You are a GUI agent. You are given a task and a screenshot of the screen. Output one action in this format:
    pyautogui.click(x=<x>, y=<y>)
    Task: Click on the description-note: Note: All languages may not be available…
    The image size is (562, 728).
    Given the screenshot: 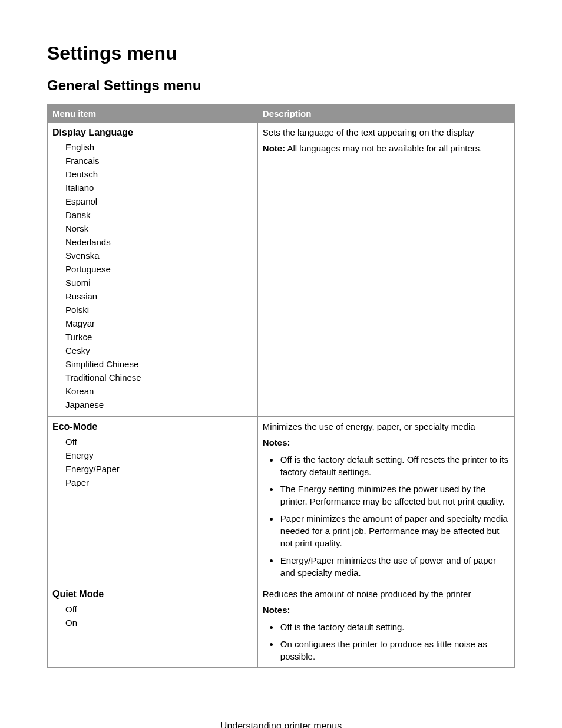 What is the action you would take?
    pyautogui.click(x=386, y=149)
    